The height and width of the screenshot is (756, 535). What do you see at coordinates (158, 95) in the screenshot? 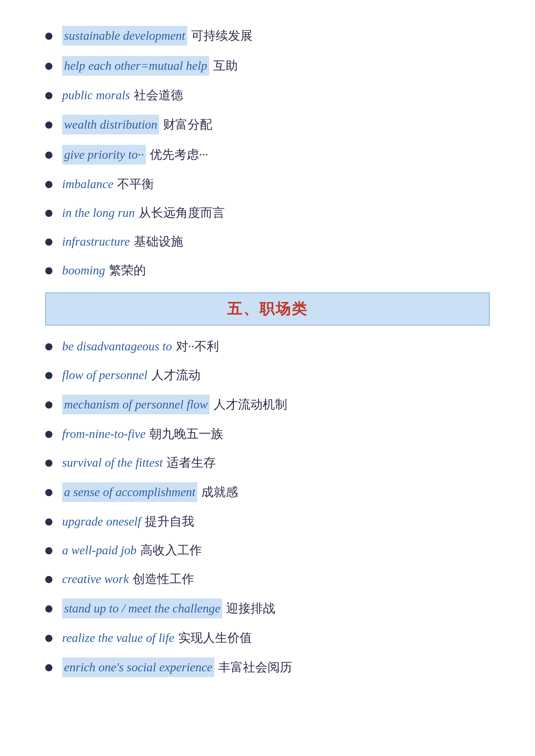
I see `cn-translation: 社会道德` at bounding box center [158, 95].